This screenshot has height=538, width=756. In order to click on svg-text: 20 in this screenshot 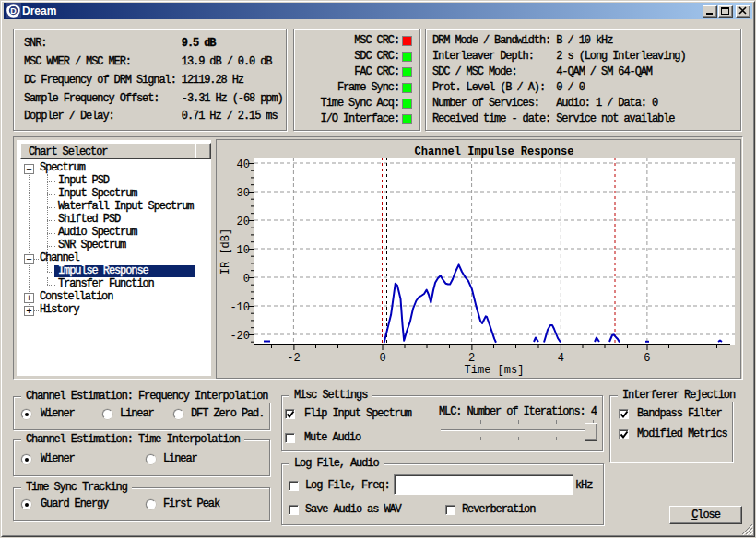, I will do `click(243, 222)`.